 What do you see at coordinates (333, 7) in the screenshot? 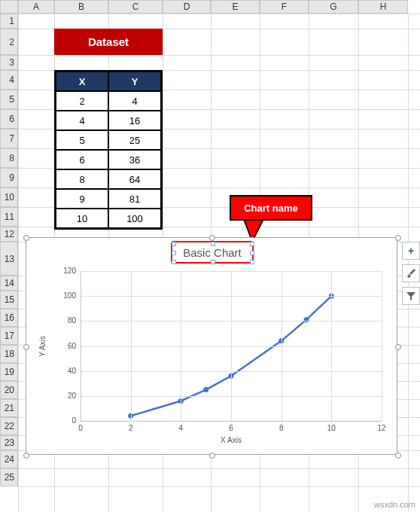
I see `column-header-G: G` at bounding box center [333, 7].